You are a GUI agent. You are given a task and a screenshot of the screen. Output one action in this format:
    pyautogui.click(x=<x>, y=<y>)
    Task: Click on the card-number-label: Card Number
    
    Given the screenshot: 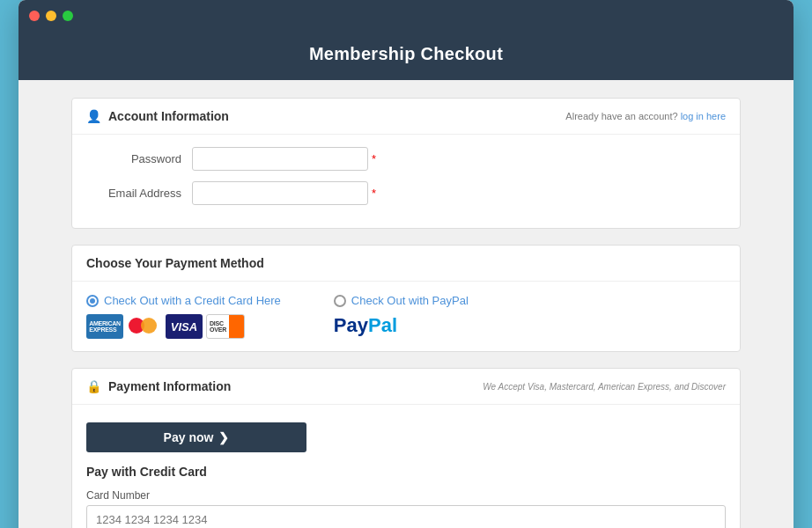 What is the action you would take?
    pyautogui.click(x=406, y=495)
    